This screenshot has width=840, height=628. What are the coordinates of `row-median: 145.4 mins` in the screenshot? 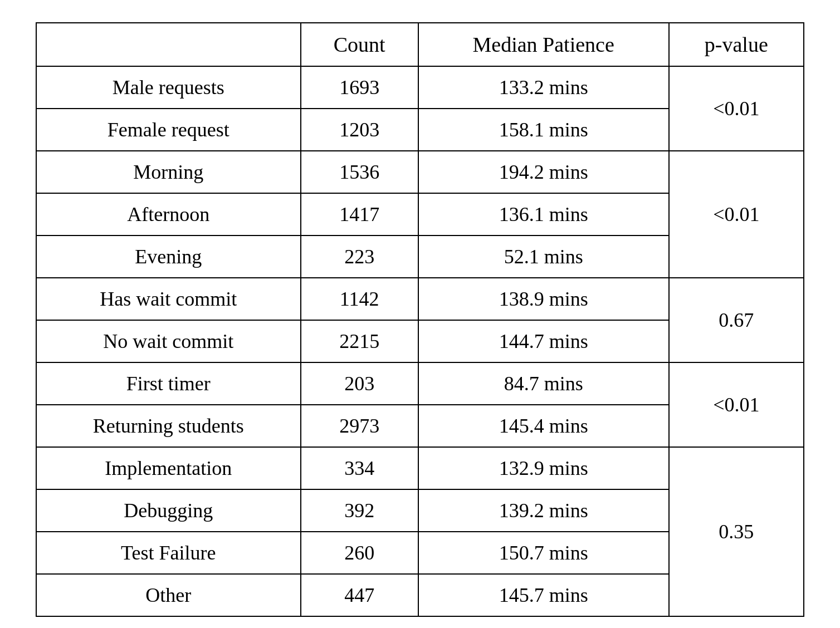 It's located at (544, 426).